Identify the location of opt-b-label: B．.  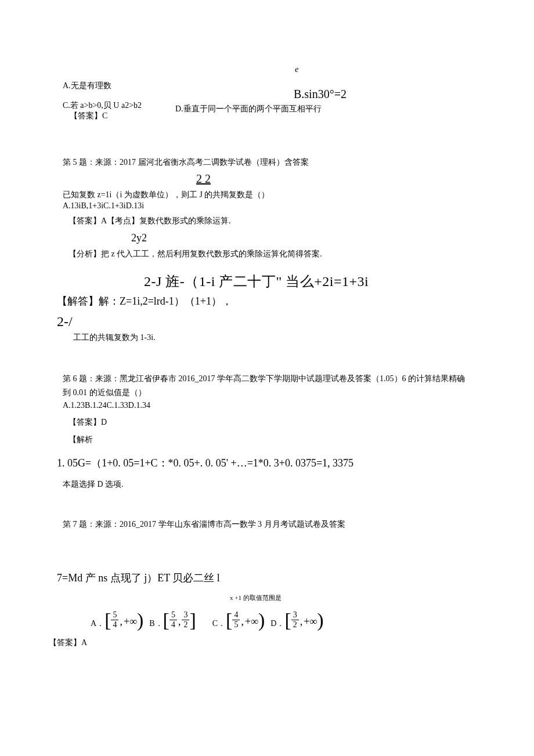
(156, 624).